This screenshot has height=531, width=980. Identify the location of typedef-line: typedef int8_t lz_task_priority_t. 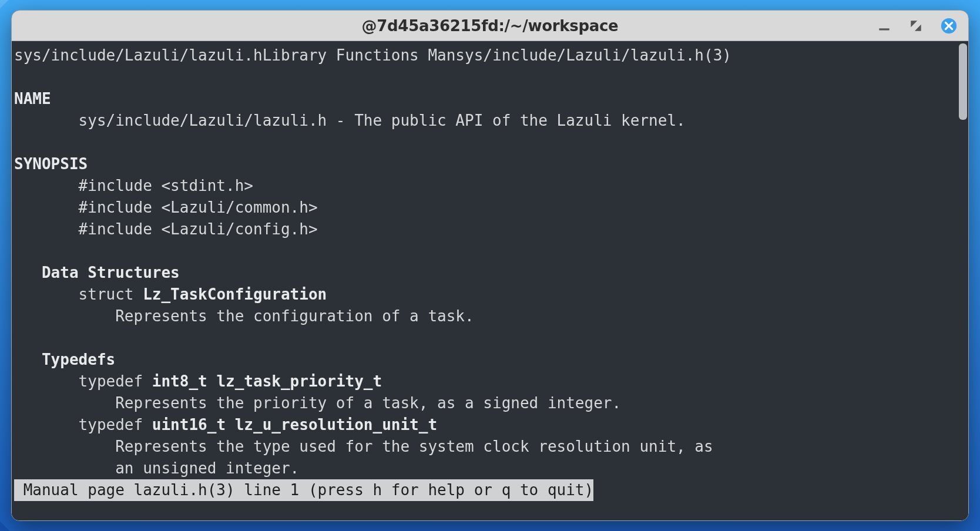
(198, 381).